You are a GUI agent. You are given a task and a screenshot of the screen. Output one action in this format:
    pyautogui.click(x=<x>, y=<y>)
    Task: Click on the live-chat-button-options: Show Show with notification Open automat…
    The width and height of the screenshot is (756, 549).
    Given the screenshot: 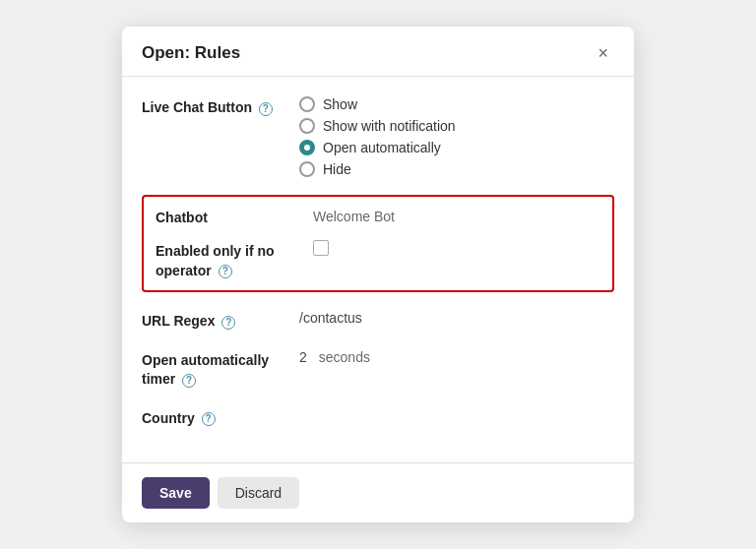 What is the action you would take?
    pyautogui.click(x=457, y=137)
    